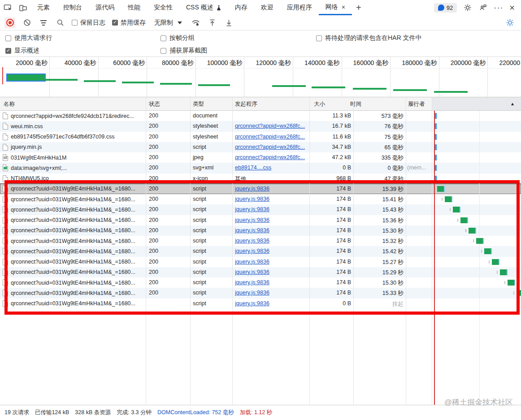 This screenshot has width=521, height=420. What do you see at coordinates (260, 168) in the screenshot?
I see `table-row: data:image/svg+xml;...200svg+xmleb89174.…` at bounding box center [260, 168].